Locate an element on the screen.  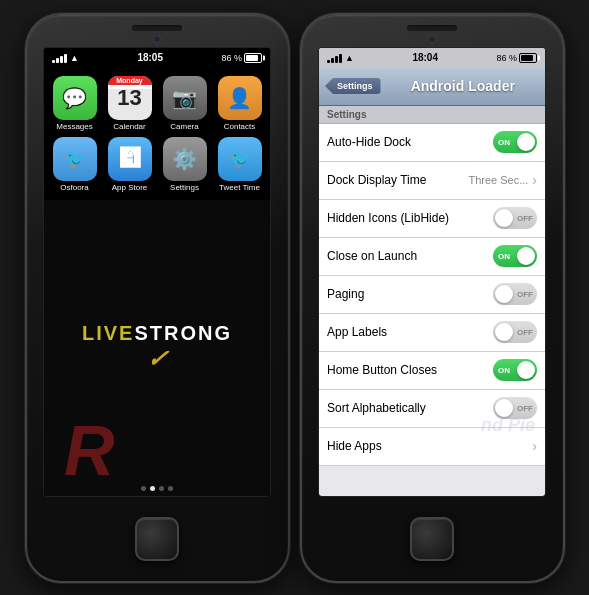
wifi-icon: ▲ is located at coordinates (74, 58).